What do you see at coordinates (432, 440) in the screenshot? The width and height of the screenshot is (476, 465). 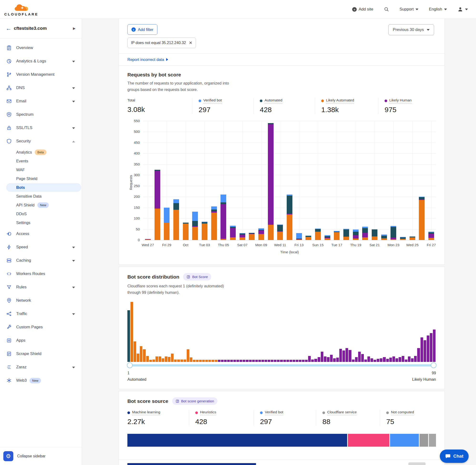 I see `source-segment-not-computed` at bounding box center [432, 440].